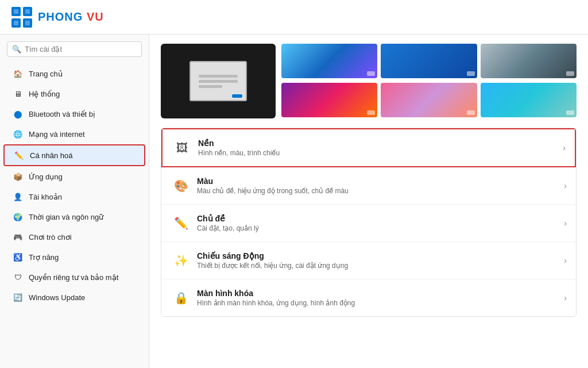  Describe the element at coordinates (380, 223) in the screenshot. I see `chu-de-text: Chủ đề Cài đặt, tạo, quản lý` at that location.